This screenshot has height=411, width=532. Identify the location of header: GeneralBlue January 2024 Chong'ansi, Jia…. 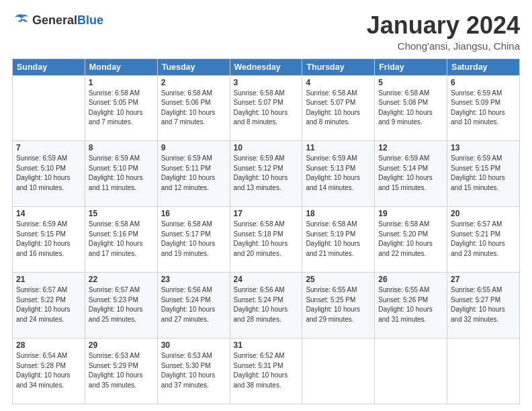
(266, 32).